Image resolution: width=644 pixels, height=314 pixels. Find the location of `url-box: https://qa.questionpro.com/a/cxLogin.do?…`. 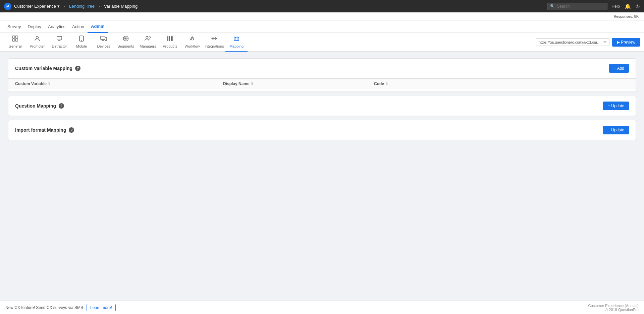

url-box: https://qa.questionpro.com/a/cxLogin.do?… is located at coordinates (573, 42).